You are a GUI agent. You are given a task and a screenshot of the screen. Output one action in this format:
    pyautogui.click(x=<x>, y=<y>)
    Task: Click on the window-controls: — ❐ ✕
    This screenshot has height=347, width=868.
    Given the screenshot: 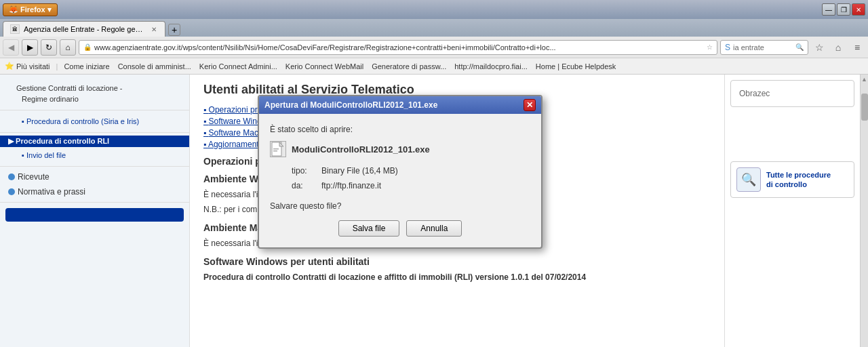 What is the action you would take?
    pyautogui.click(x=844, y=9)
    